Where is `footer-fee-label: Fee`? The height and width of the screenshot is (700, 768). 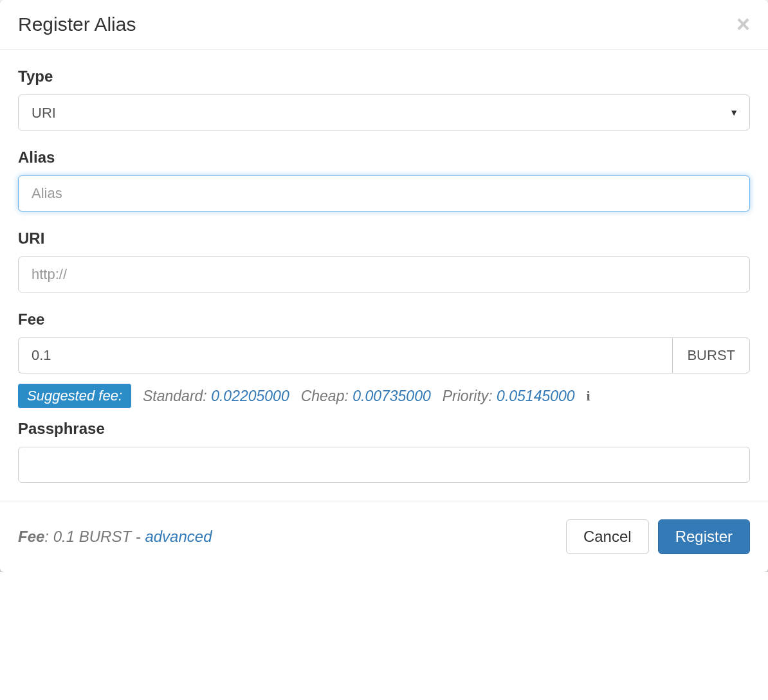
footer-fee-label: Fee is located at coordinates (31, 536).